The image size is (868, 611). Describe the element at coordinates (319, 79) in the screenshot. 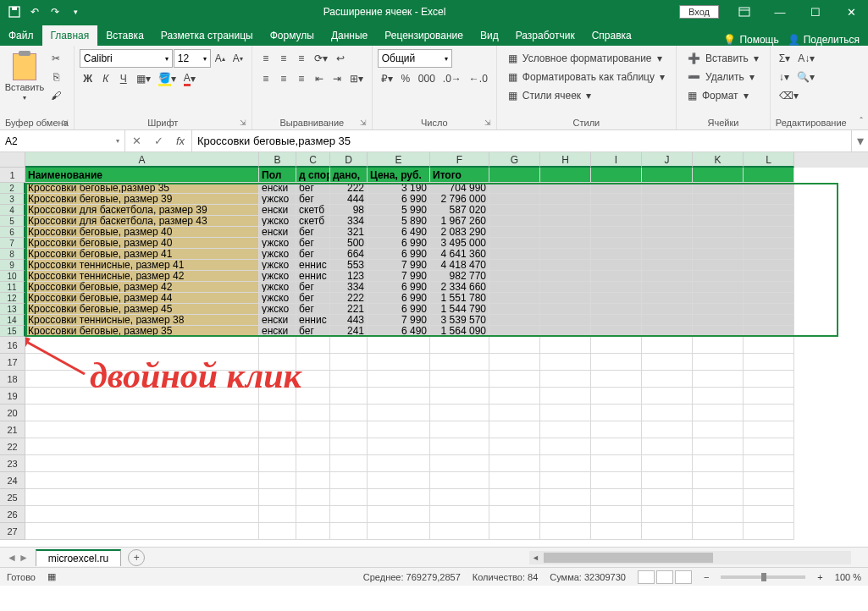

I see `indent-decrease-button: ⇤` at that location.